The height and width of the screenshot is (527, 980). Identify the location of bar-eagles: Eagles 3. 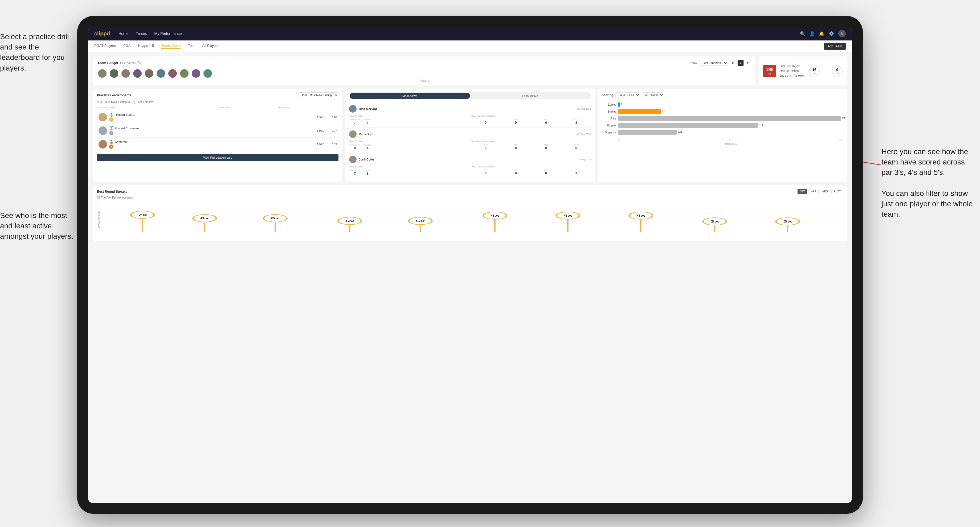
(722, 105).